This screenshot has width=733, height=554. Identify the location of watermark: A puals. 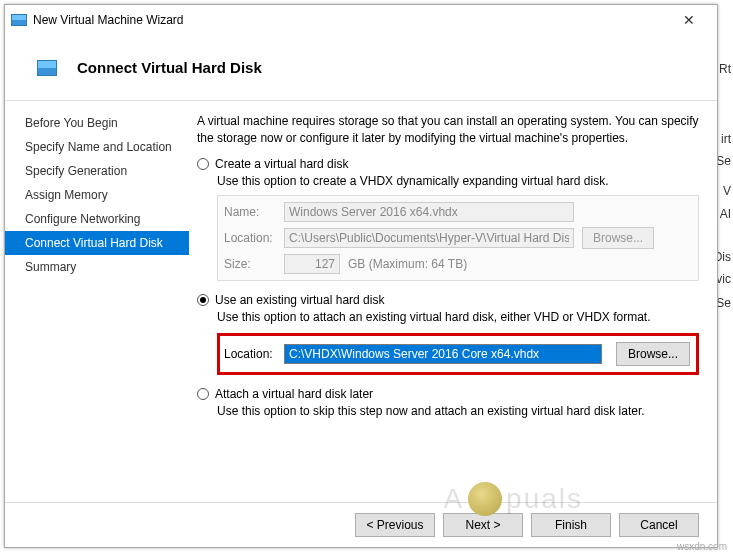
(513, 499).